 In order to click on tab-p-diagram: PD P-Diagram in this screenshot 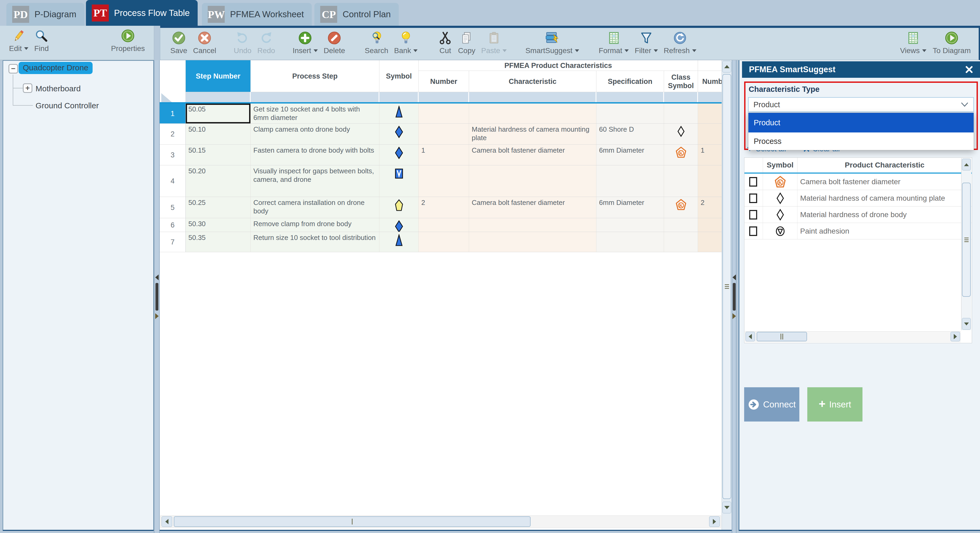, I will do `click(46, 14)`.